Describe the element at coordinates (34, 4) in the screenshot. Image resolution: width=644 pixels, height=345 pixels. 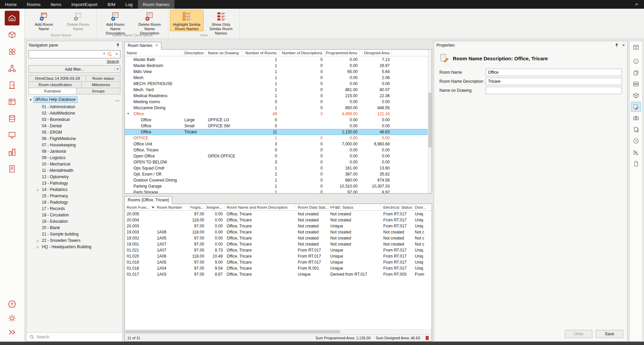
I see `menu-item-rooms: Rooms` at that location.